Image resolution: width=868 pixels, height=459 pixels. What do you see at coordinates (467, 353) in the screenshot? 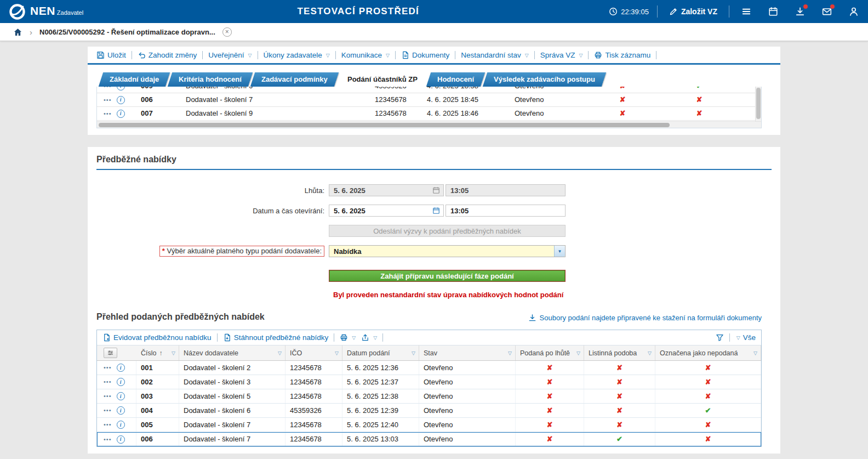
I see `column-header-status: Stav▽` at bounding box center [467, 353].